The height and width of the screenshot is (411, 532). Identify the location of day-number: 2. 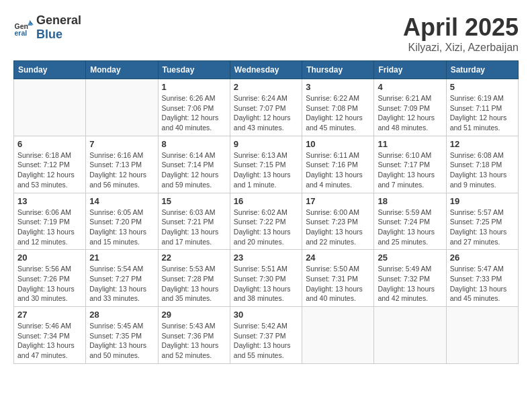
(266, 87).